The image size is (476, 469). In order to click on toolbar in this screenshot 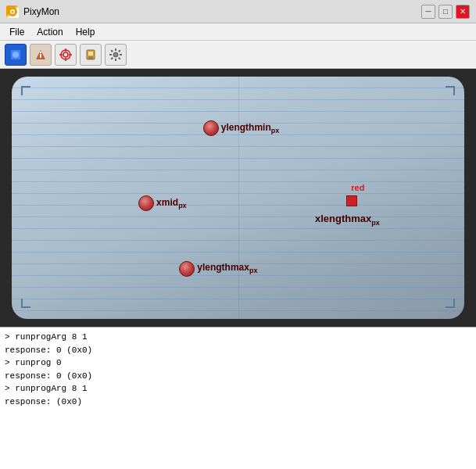, I will do `click(238, 55)`.